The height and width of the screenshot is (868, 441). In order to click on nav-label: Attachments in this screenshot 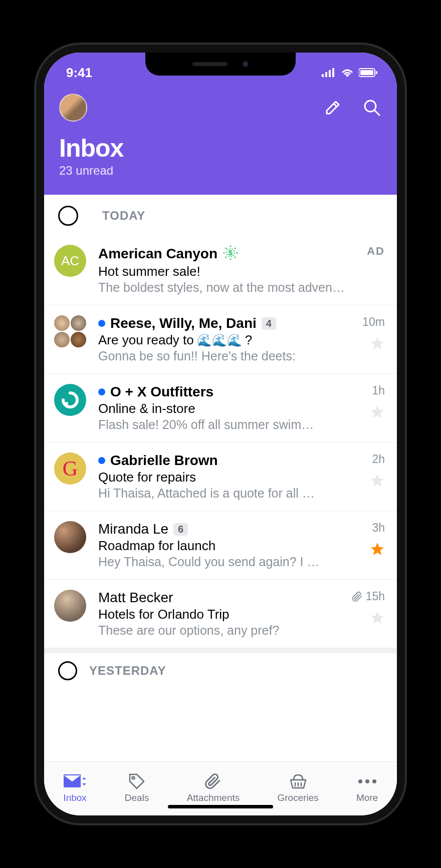, I will do `click(213, 798)`.